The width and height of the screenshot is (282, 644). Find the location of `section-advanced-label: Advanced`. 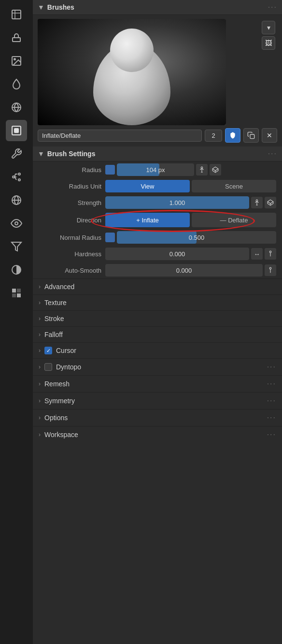

section-advanced-label: Advanced is located at coordinates (59, 287).